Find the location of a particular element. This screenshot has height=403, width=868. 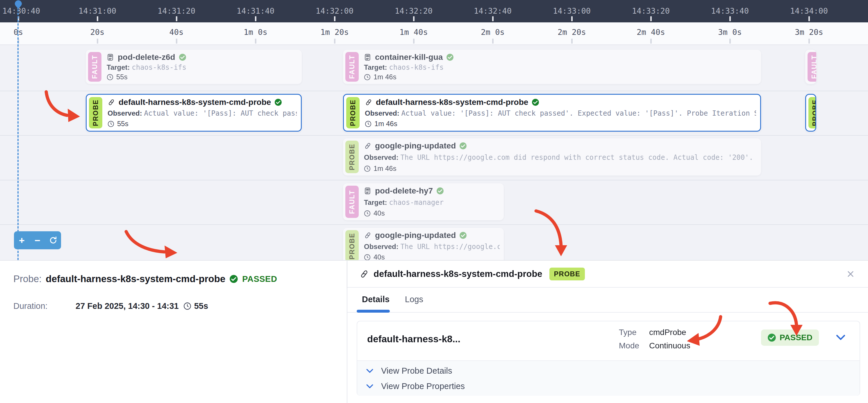

timeline-card-fault: FAULT pod-delete-z6d Target: chaos-k8s-i… is located at coordinates (193, 67).